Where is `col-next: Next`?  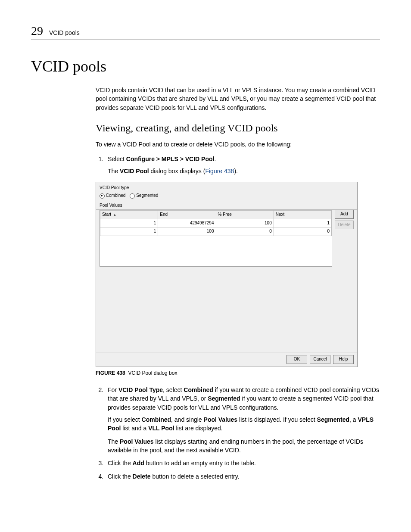 col-next: Next is located at coordinates (302, 215).